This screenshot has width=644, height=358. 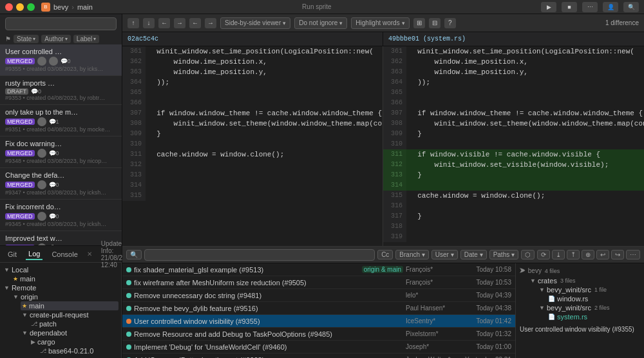 What do you see at coordinates (551, 299) in the screenshot?
I see `file-icon-window: 📄` at bounding box center [551, 299].